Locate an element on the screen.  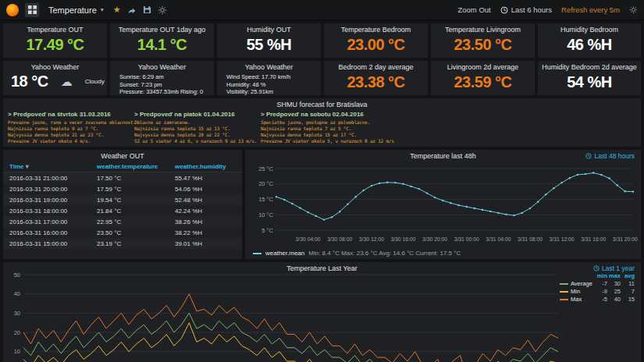
cell-temp: 21.84 °C is located at coordinates (130, 211).